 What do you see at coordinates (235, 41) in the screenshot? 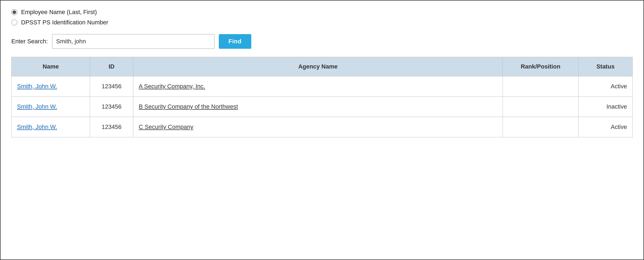
I see `find-button: Find` at bounding box center [235, 41].